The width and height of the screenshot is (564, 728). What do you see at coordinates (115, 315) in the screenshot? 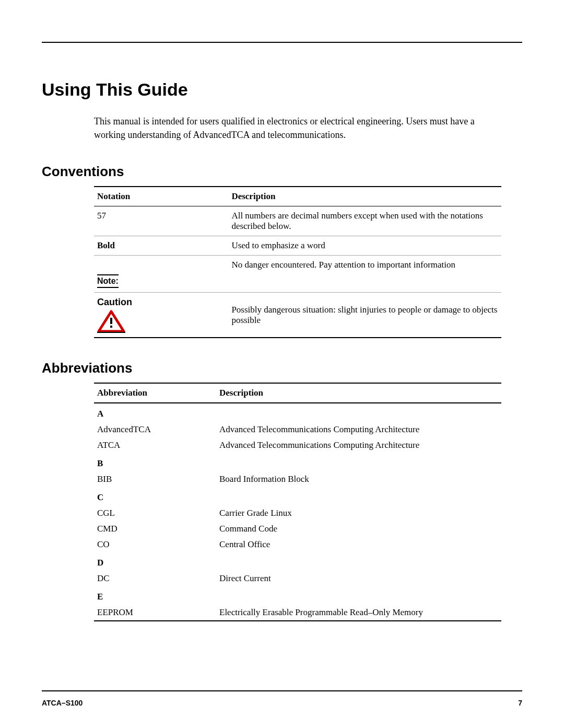
I see `caution-block: Caution` at bounding box center [115, 315].